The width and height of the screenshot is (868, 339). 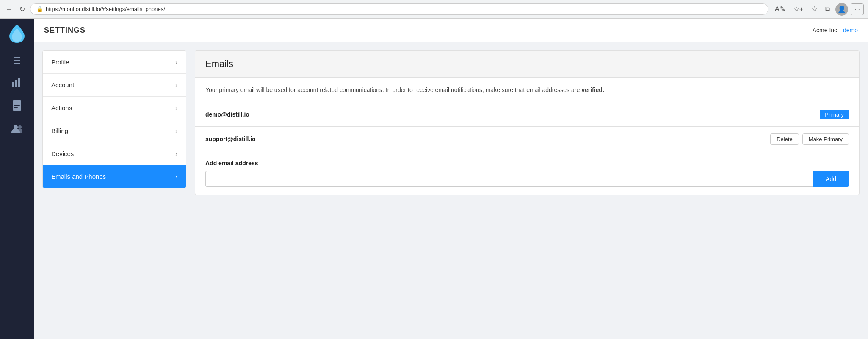 What do you see at coordinates (815, 9) in the screenshot?
I see `favorites-button: ☆` at bounding box center [815, 9].